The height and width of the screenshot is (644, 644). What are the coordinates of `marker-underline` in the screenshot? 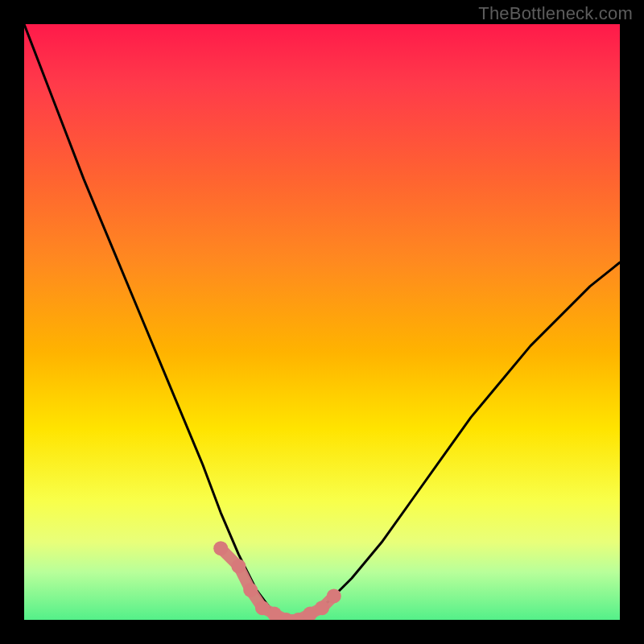 It's located at (277, 584).